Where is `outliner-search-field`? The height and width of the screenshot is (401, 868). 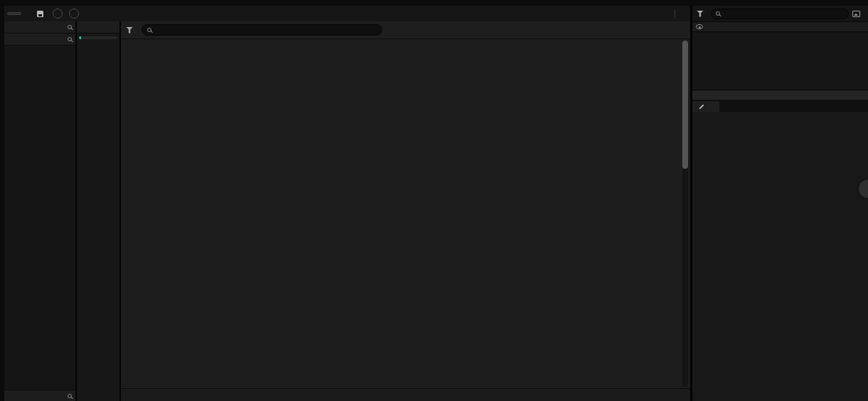 outliner-search-field is located at coordinates (780, 14).